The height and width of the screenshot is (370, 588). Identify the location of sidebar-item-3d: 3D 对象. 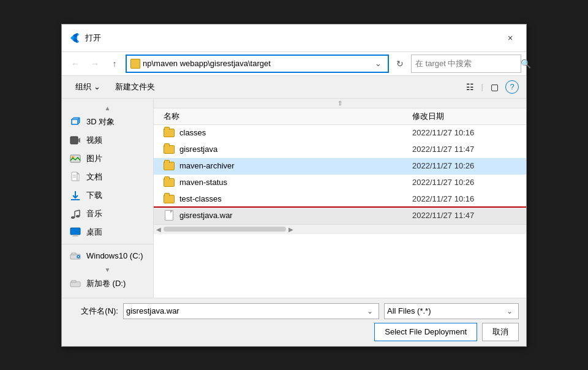
(108, 122).